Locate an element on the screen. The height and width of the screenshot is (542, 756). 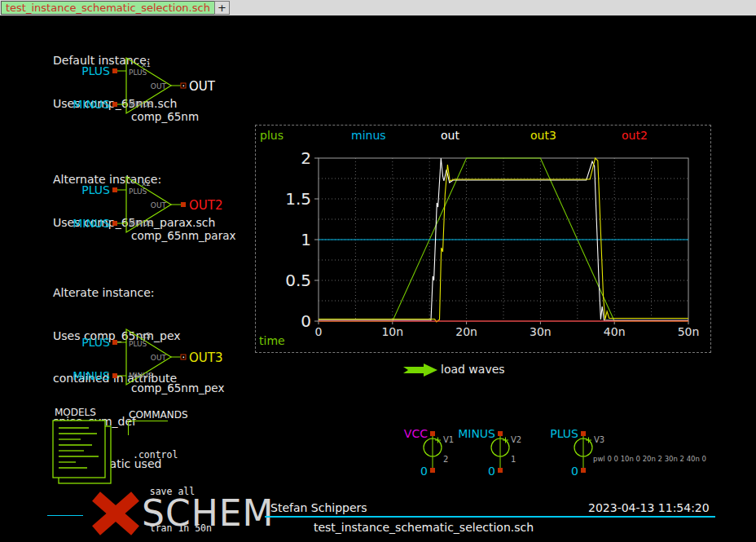
y-tick-label: 2 is located at coordinates (284, 158).